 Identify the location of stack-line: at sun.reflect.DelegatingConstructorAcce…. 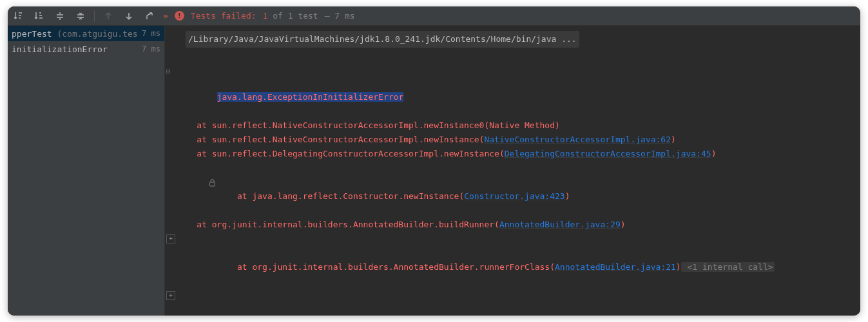
(513, 154).